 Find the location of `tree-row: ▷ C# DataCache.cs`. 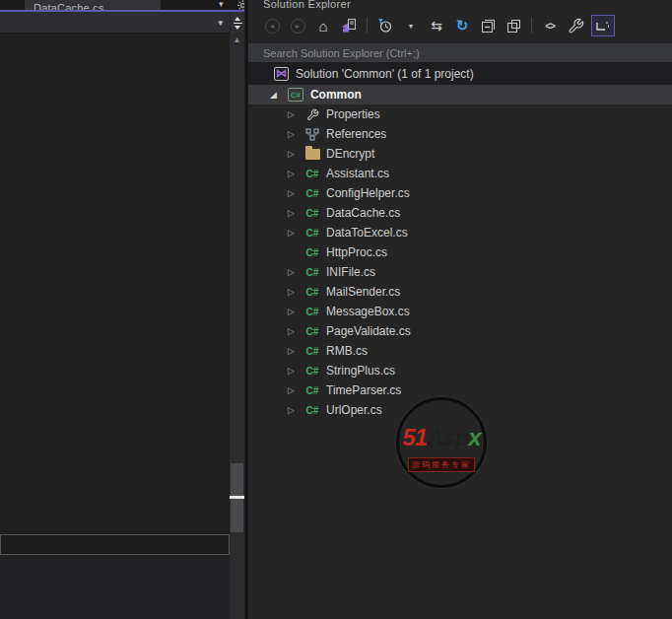

tree-row: ▷ C# DataCache.cs is located at coordinates (460, 213).